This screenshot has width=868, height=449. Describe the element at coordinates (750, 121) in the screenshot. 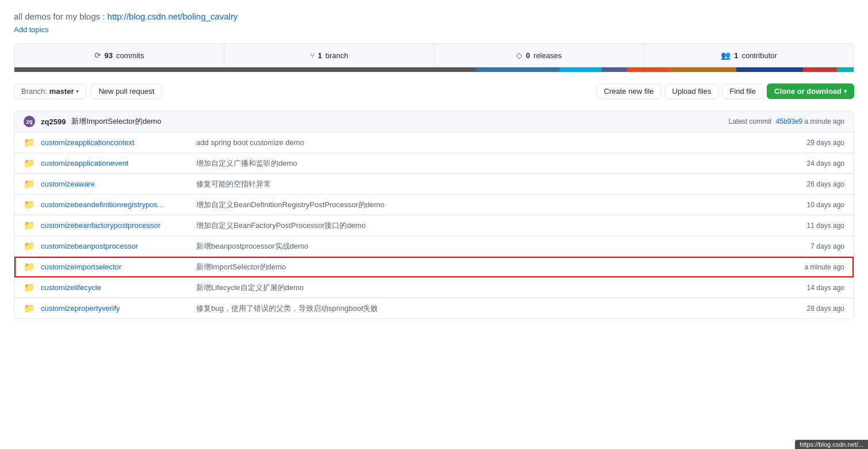

I see `latest-commit-label: Latest commit` at that location.